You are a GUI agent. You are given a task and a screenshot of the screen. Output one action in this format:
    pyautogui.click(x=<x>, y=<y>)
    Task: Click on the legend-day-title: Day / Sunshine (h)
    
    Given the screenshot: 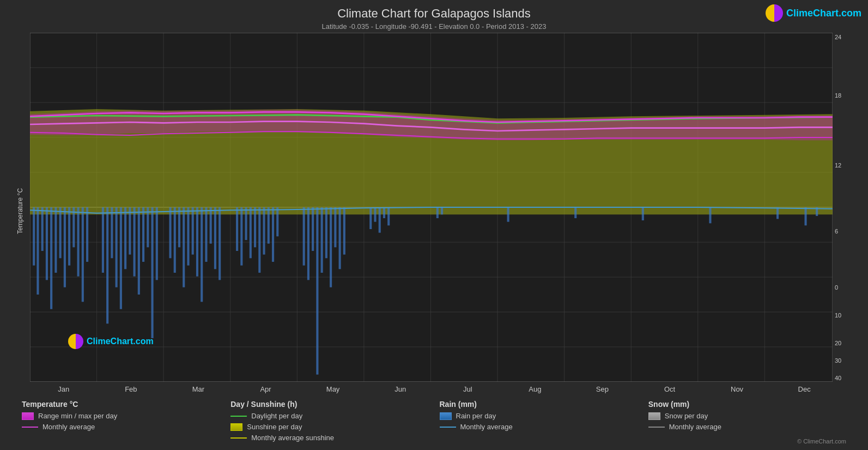 What is the action you would take?
    pyautogui.click(x=329, y=404)
    